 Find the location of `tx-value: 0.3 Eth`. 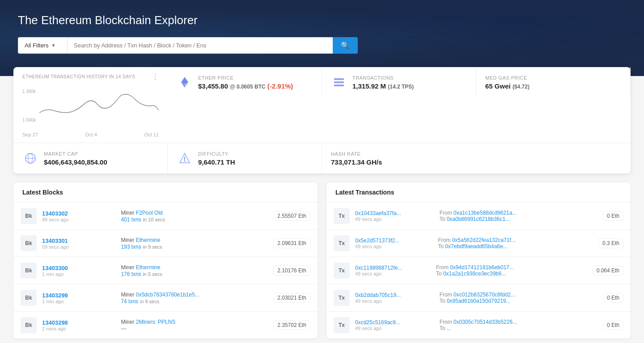

tx-value: 0.3 Eth is located at coordinates (611, 243).